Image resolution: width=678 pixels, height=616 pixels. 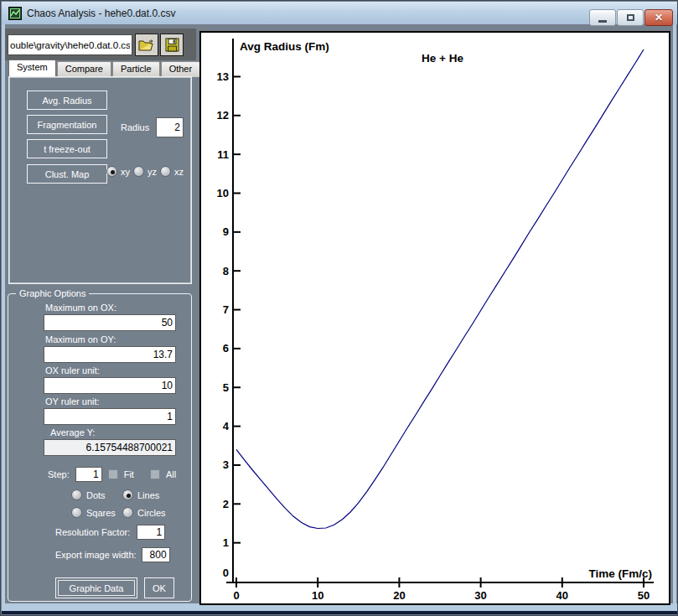 I want to click on tab-system: System, so click(x=32, y=69).